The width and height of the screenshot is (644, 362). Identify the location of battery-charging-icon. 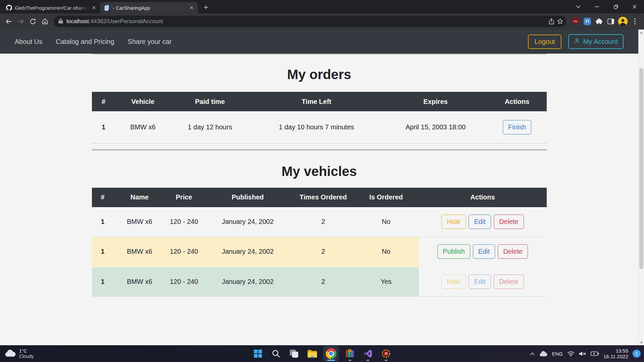
(595, 354).